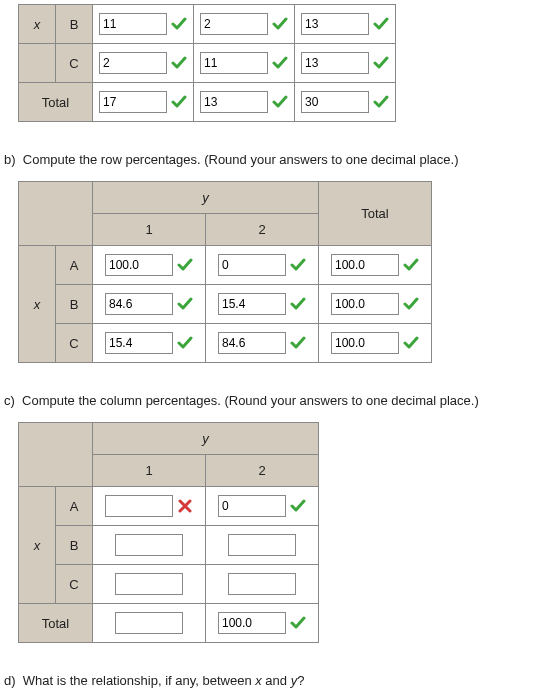  What do you see at coordinates (335, 24) in the screenshot?
I see `input-B3` at bounding box center [335, 24].